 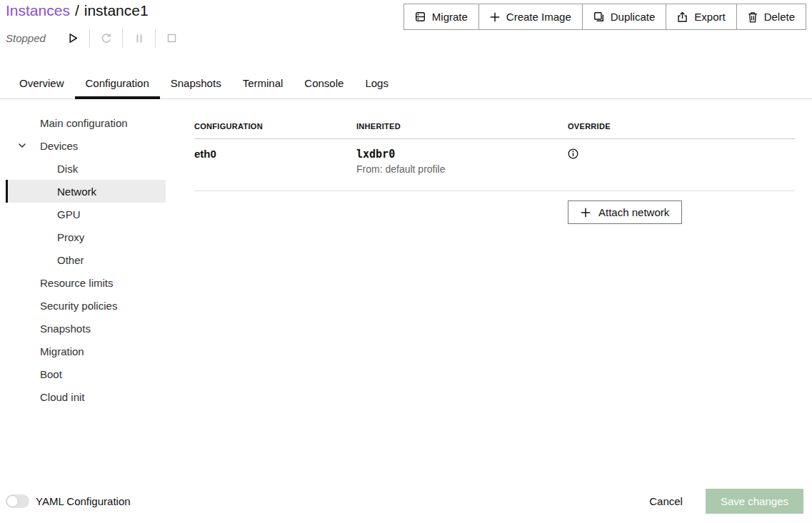 I want to click on sidebar-item-disk: Disk, so click(x=86, y=168).